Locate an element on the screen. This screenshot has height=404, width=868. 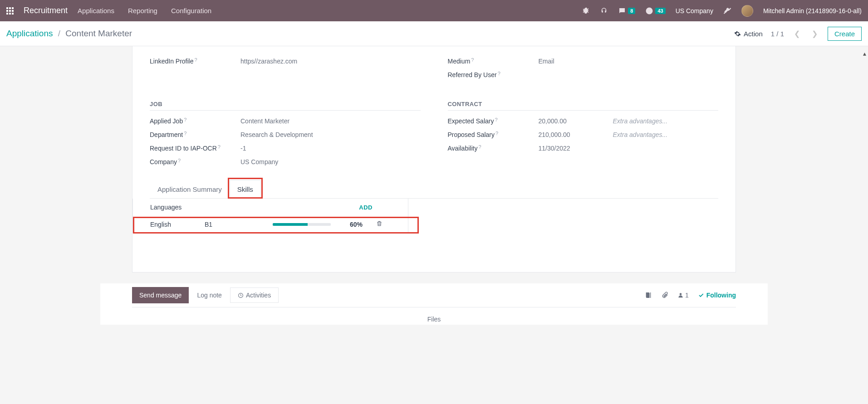
top-menu: Applications Reporting Configuration is located at coordinates (144, 11).